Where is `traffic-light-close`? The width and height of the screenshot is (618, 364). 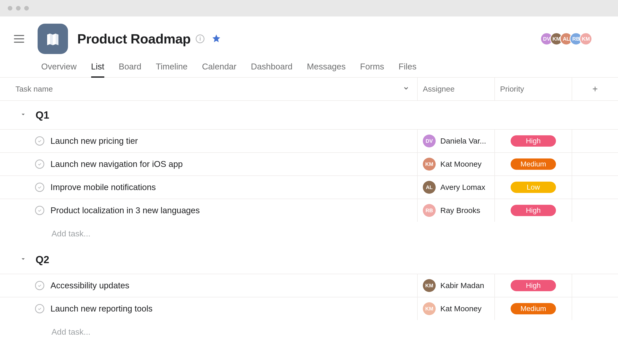
traffic-light-close is located at coordinates (10, 8).